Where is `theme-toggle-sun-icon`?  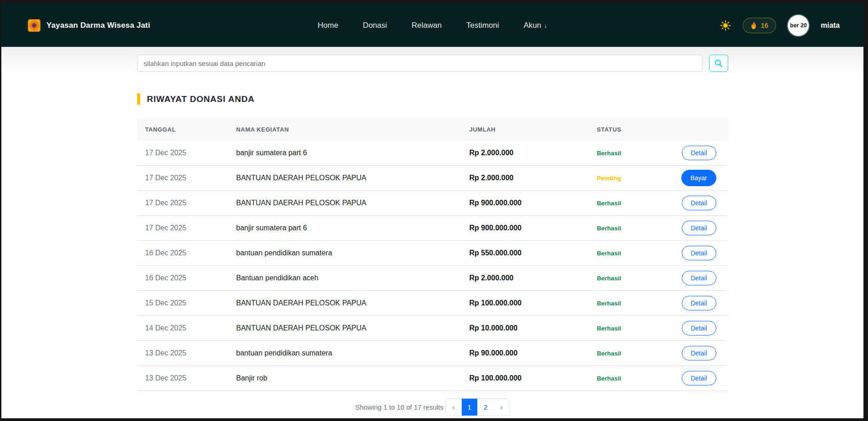
theme-toggle-sun-icon is located at coordinates (725, 25).